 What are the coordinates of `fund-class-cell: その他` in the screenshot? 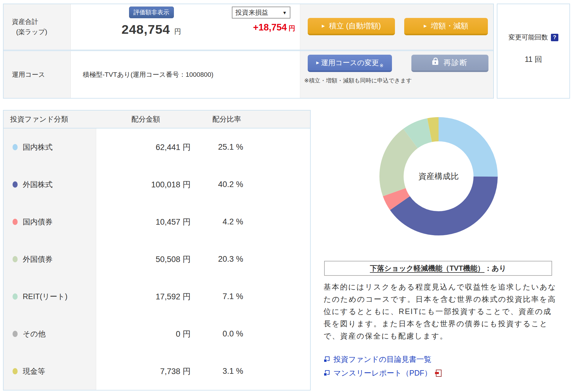 It's located at (50, 334).